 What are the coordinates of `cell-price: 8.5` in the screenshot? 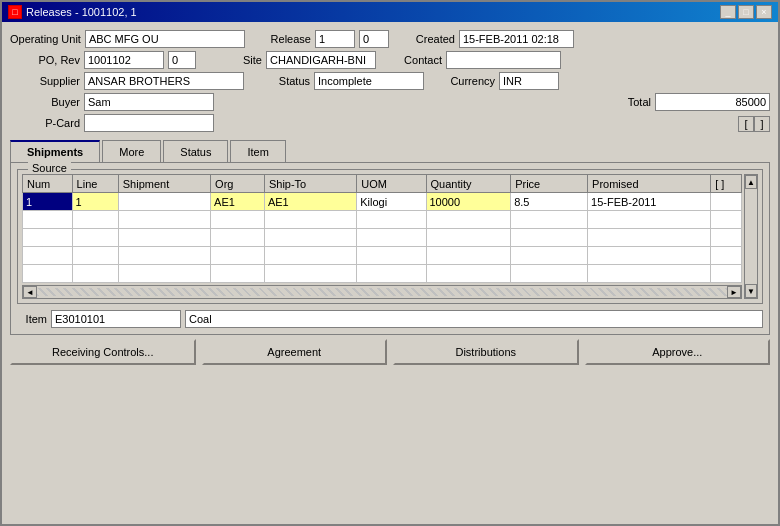 It's located at (550, 202).